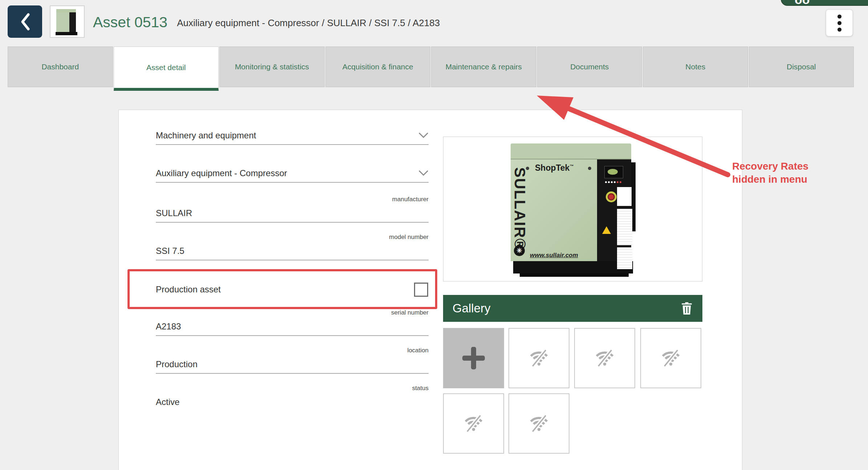 The height and width of the screenshot is (470, 868). What do you see at coordinates (174, 213) in the screenshot?
I see `manufacturer-value: SULLAIR` at bounding box center [174, 213].